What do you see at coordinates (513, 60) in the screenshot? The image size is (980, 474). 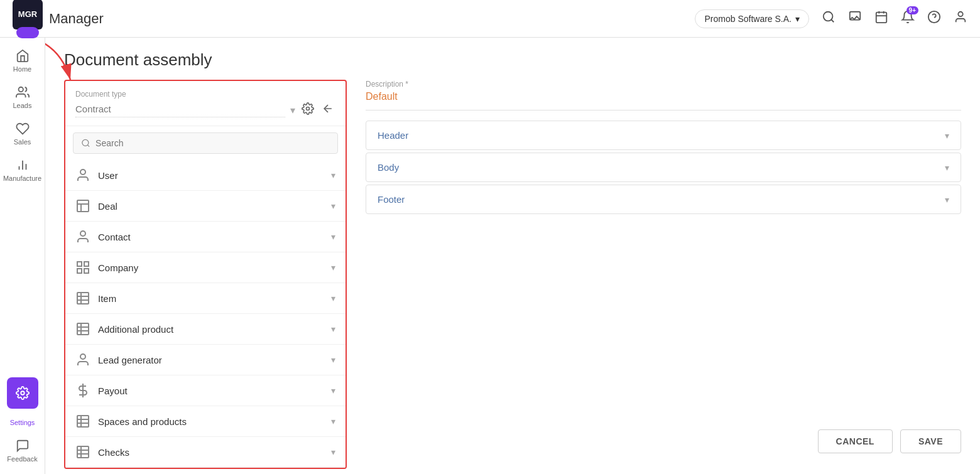 I see `page-title: Document assembly` at bounding box center [513, 60].